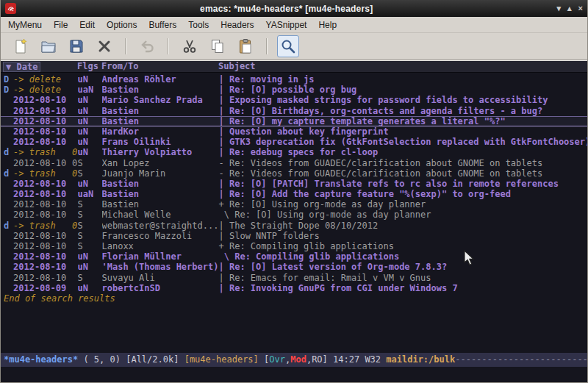  Describe the element at coordinates (160, 79) in the screenshot. I see `message-from: Andreas Röhler` at that location.